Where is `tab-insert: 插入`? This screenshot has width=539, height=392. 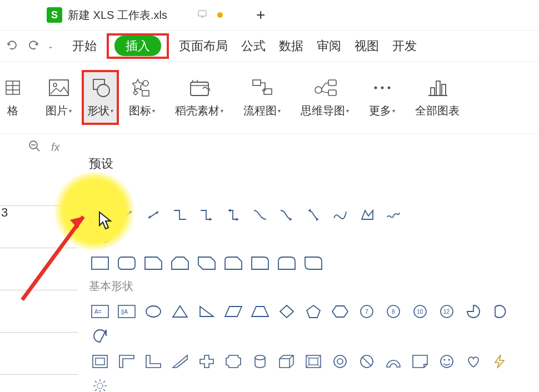
tab-insert: 插入 is located at coordinates (138, 46).